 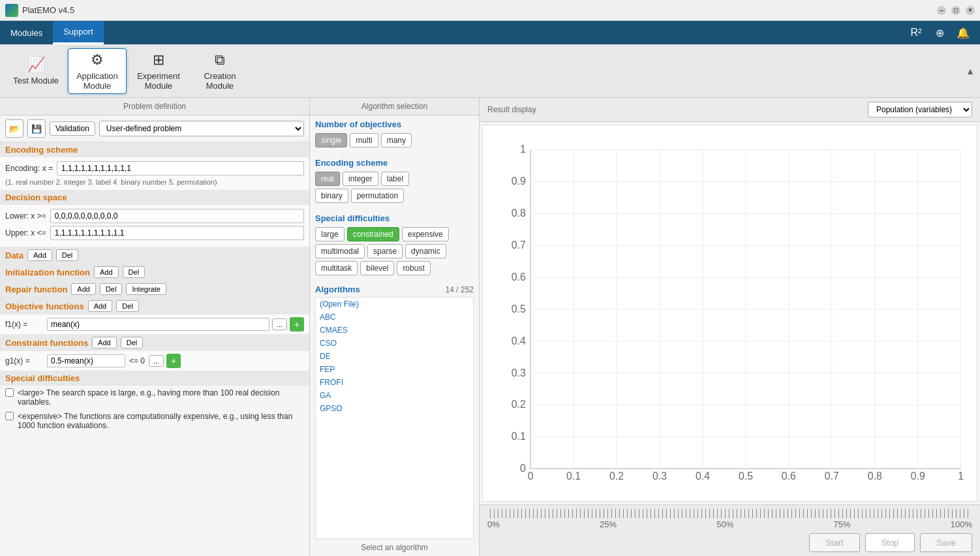 I want to click on tab-test-module: 📈 Test Module, so click(x=36, y=71).